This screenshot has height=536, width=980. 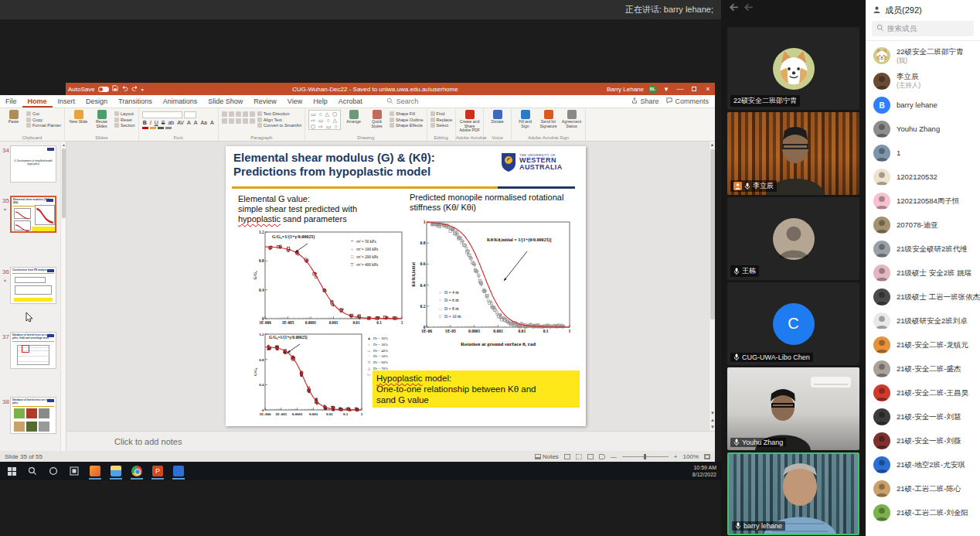 What do you see at coordinates (526, 119) in the screenshot?
I see `ribbon-button-fill-and-sign: Fill and Sign` at bounding box center [526, 119].